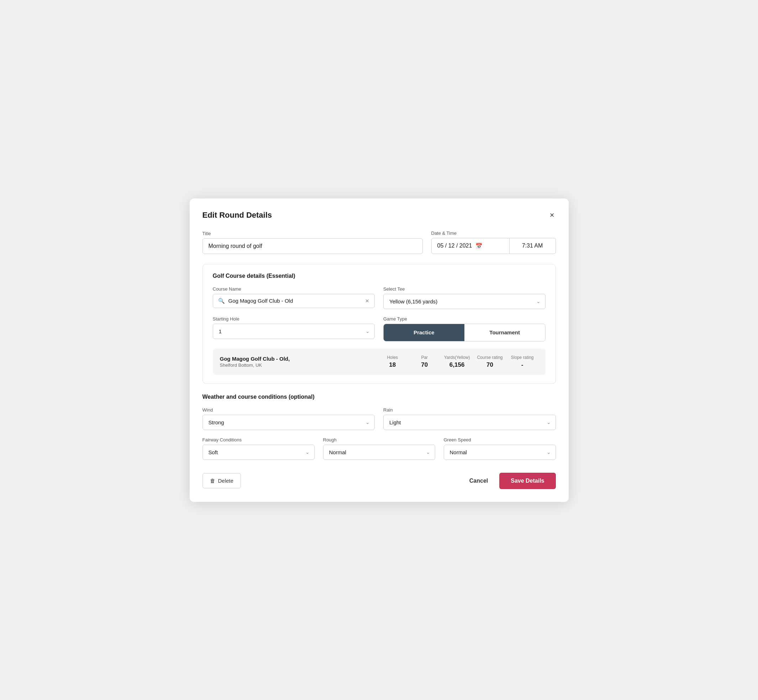 The height and width of the screenshot is (700, 758). What do you see at coordinates (226, 481) in the screenshot?
I see `delete-label: Delete` at bounding box center [226, 481].